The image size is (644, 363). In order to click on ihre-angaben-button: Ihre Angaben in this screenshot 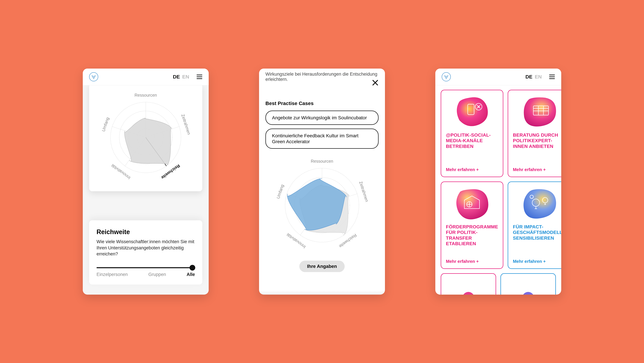, I will do `click(322, 266)`.